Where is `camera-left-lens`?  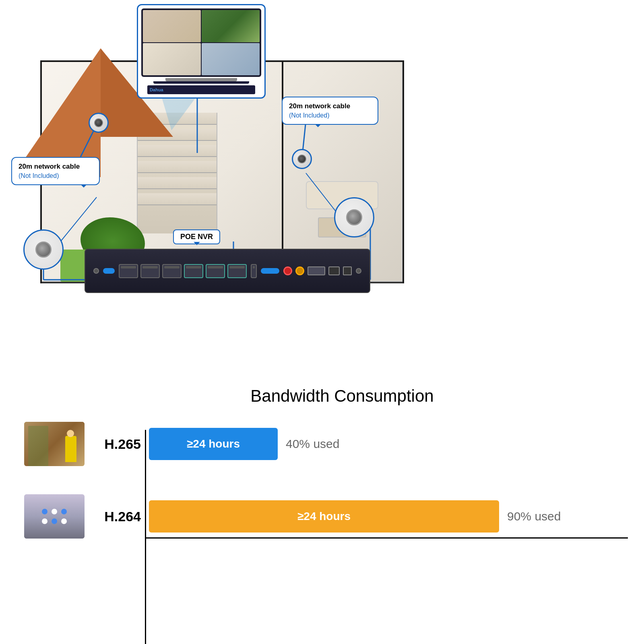 camera-left-lens is located at coordinates (99, 123).